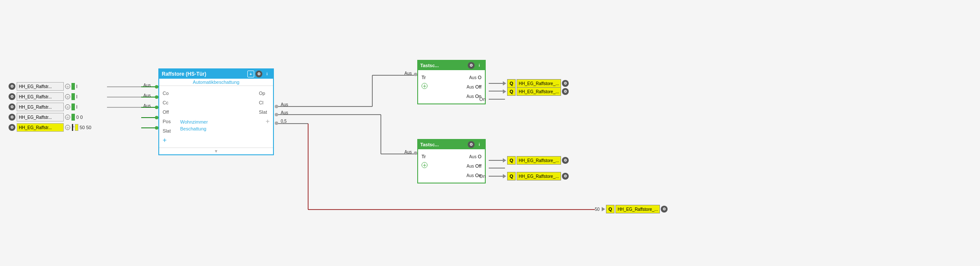 Image resolution: width=980 pixels, height=266 pixels. Describe the element at coordinates (216, 129) in the screenshot. I see `beschattung-label: Beschattung` at that location.